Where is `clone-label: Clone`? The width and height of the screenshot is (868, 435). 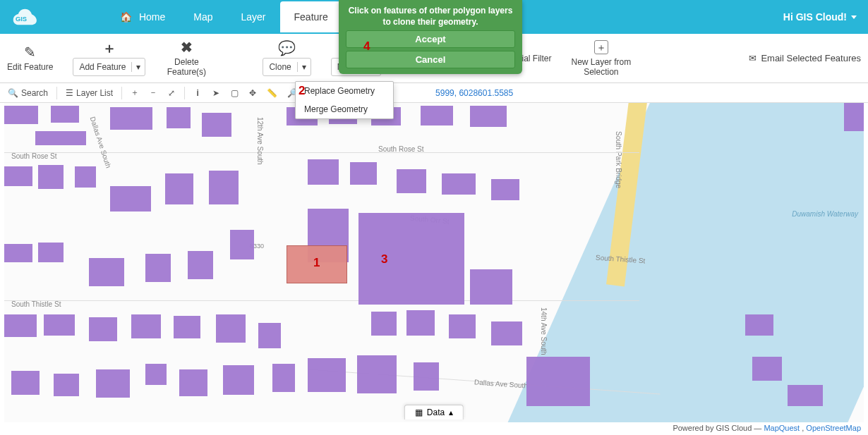
clone-label: Clone is located at coordinates (279, 67).